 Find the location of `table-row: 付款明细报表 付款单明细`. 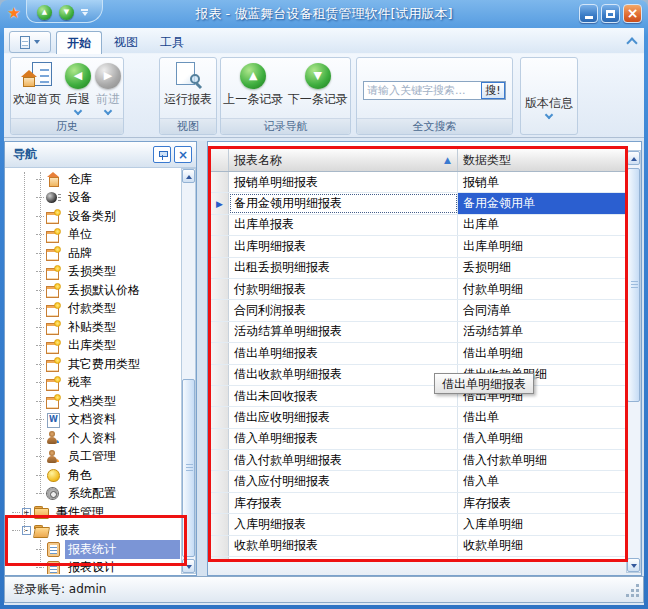

table-row: 付款明细报表 付款单明细 is located at coordinates (418, 290).